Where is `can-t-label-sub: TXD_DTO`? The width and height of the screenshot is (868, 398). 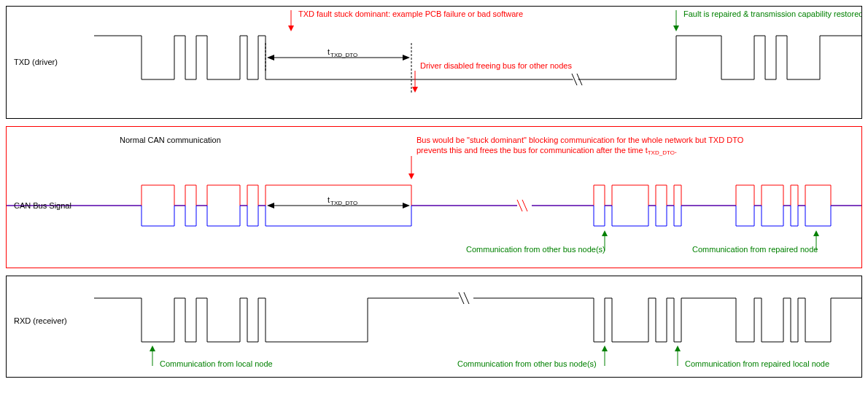
can-t-label-sub: TXD_DTO is located at coordinates (344, 203).